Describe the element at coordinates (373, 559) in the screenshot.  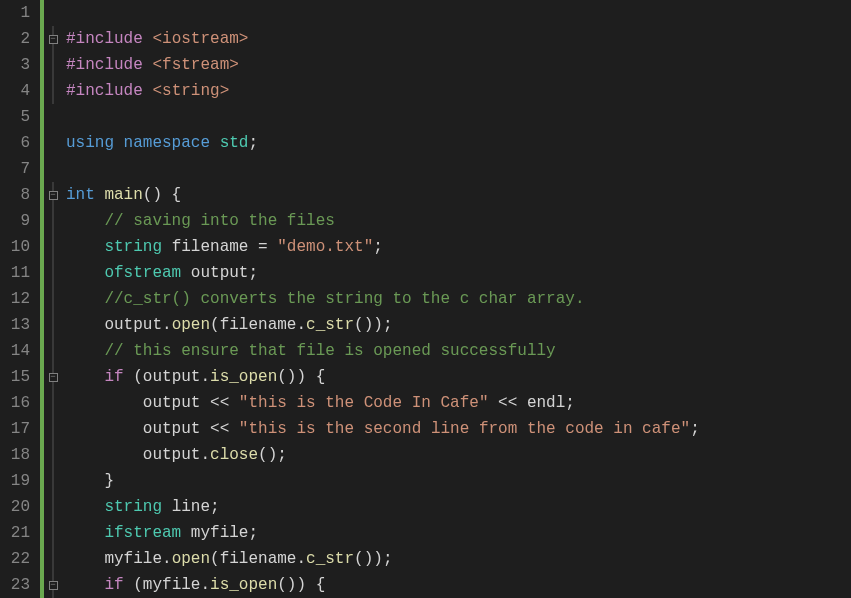
I see `code-token: ());` at that location.